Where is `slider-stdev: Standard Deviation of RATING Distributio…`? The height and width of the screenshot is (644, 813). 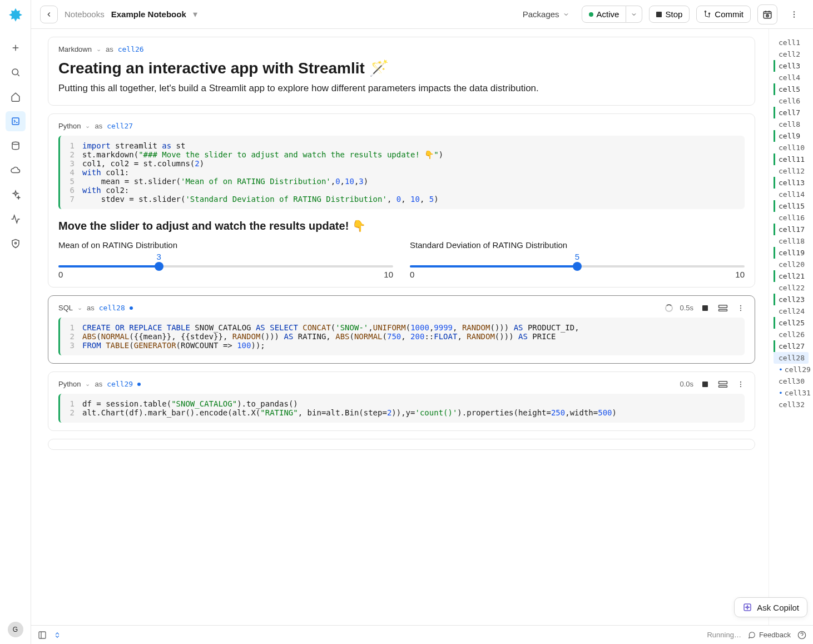
slider-stdev: Standard Deviation of RATING Distributio… is located at coordinates (577, 260).